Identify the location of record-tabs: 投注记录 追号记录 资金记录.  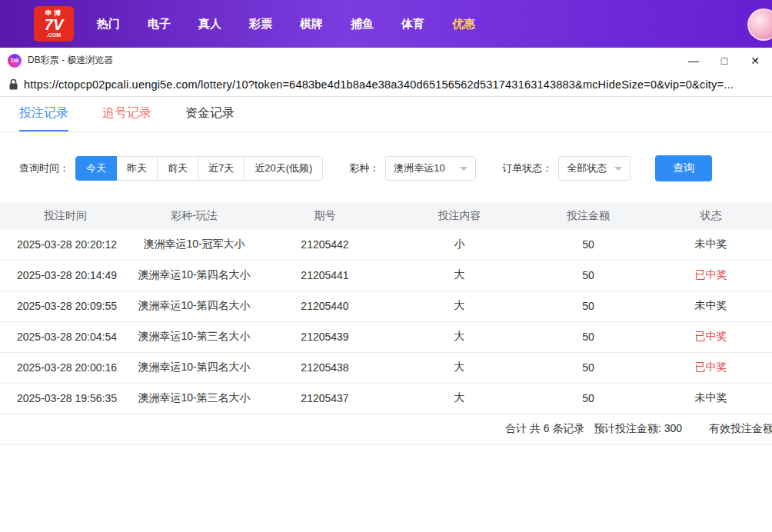
(386, 115).